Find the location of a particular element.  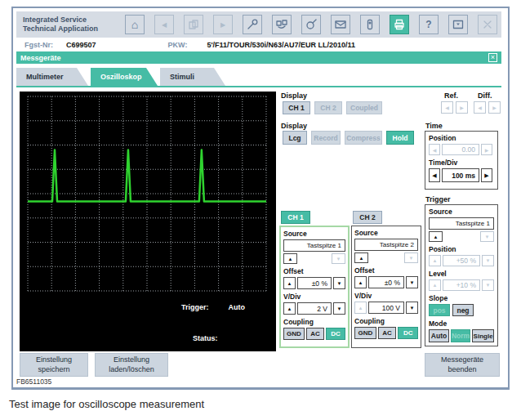

ch1-coupling-label: Coupling is located at coordinates (314, 322).